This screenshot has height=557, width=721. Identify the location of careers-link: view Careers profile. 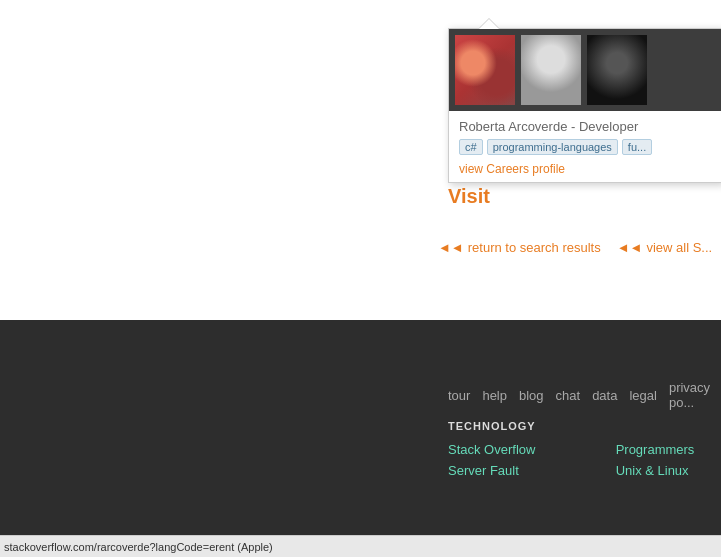
(512, 169).